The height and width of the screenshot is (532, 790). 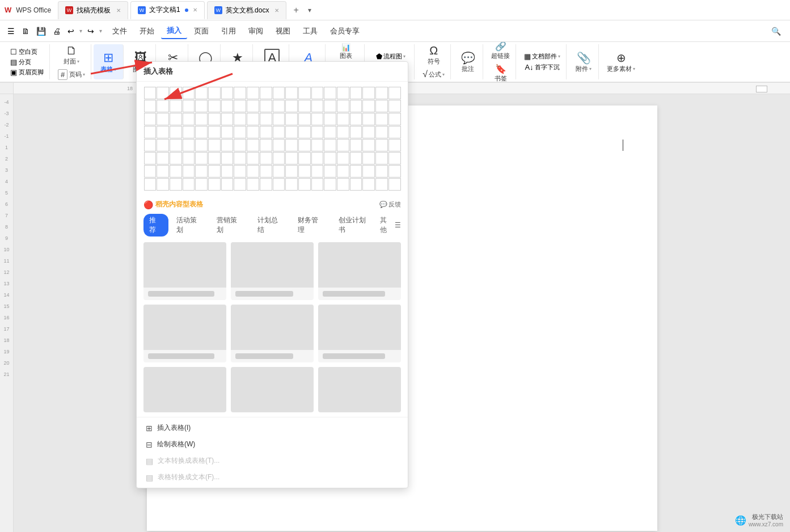 I want to click on icon-save: 💾, so click(x=41, y=31).